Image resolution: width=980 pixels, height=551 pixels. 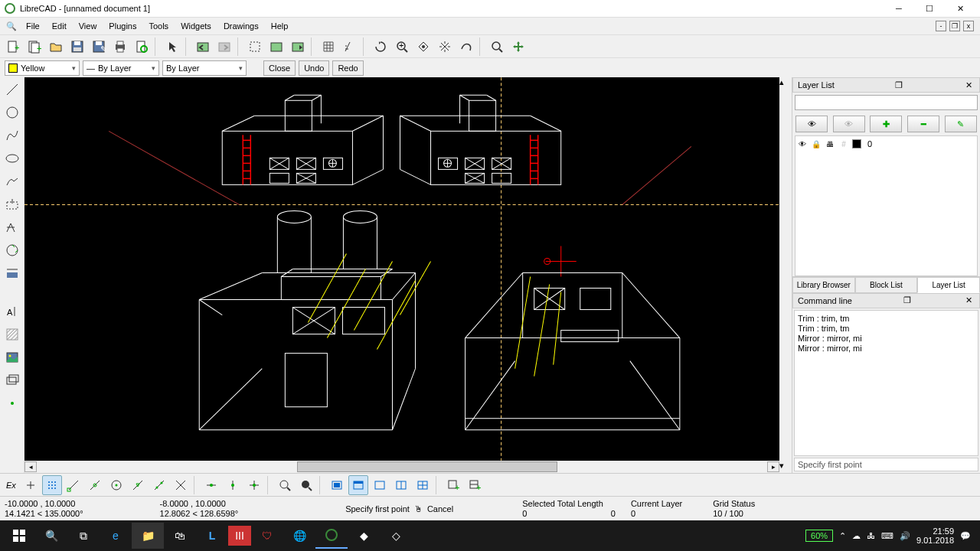 I want to click on draft-button, so click(x=350, y=47).